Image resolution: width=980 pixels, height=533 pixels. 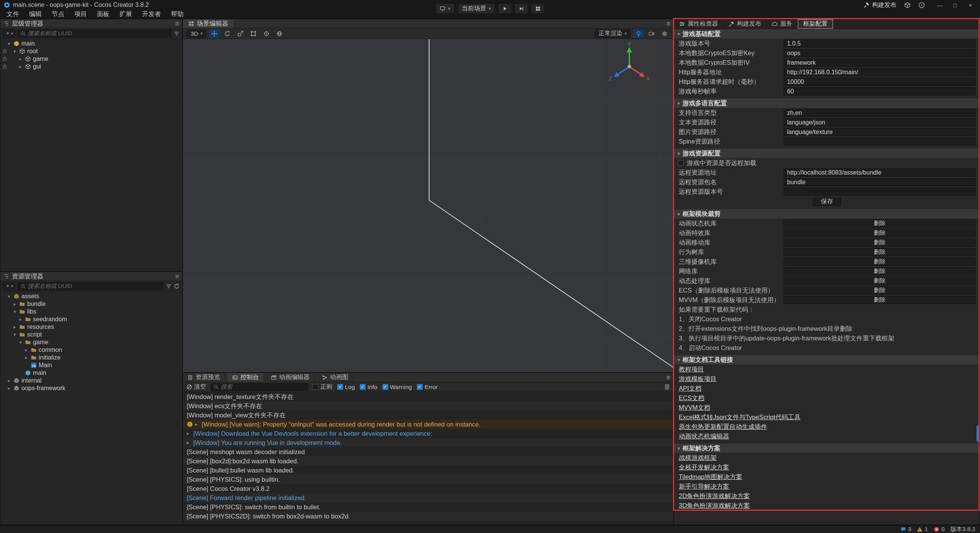 What do you see at coordinates (91, 373) in the screenshot?
I see `assets-tree-item: main` at bounding box center [91, 373].